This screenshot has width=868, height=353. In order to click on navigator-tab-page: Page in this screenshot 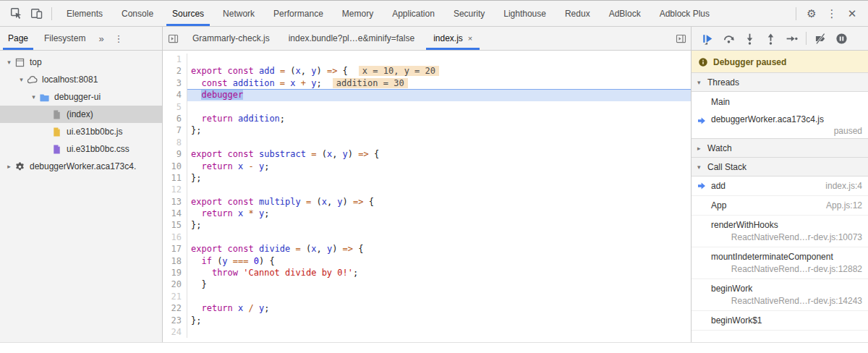, I will do `click(18, 38)`.